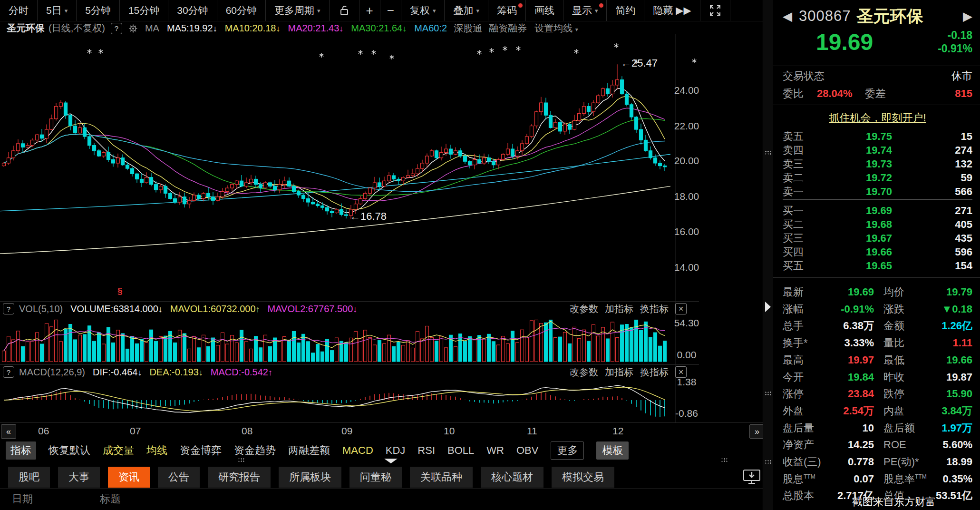 The height and width of the screenshot is (510, 980). I want to click on toolbar-item-5分钟: 5分钟, so click(98, 10).